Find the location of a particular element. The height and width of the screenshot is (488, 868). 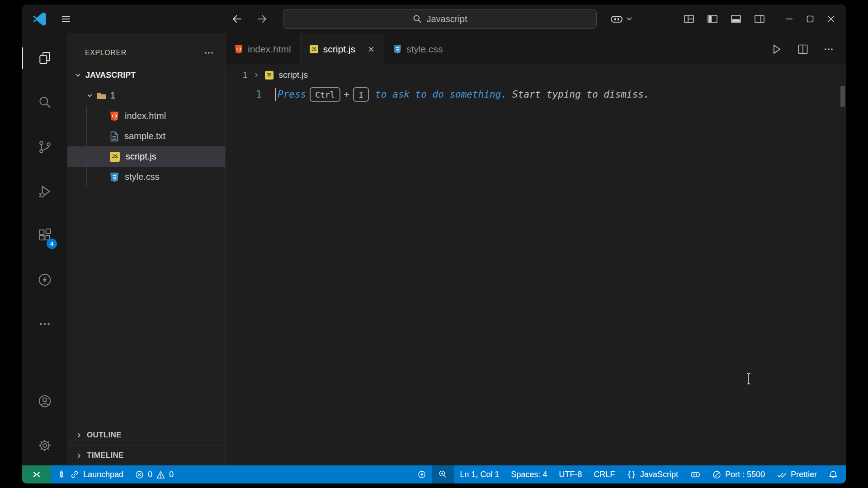

copilot-status-button is located at coordinates (695, 474).